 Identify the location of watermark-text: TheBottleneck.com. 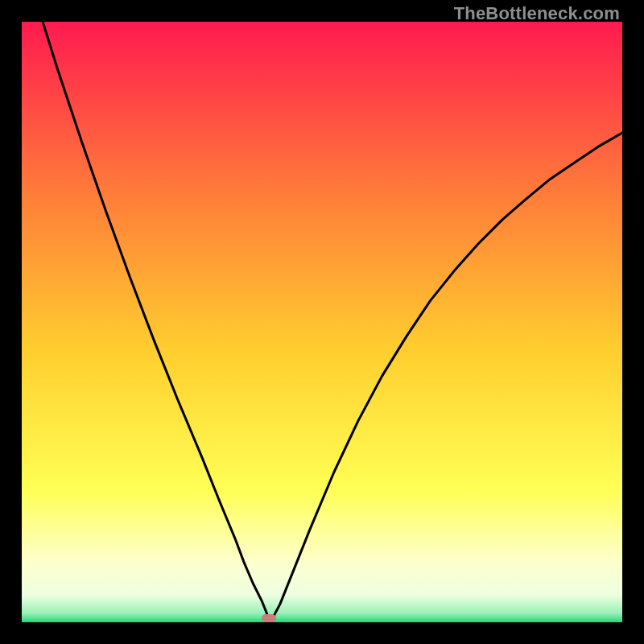
(537, 14).